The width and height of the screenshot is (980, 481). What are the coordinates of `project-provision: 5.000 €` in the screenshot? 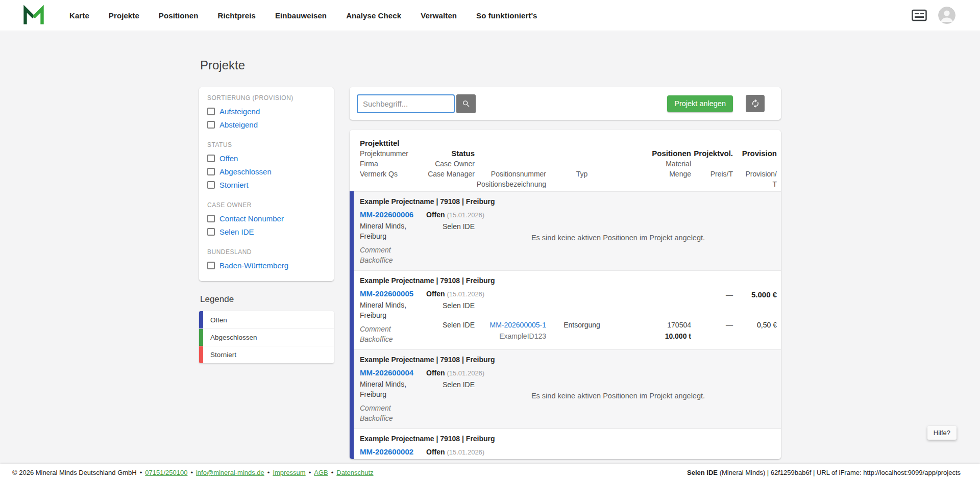 It's located at (755, 301).